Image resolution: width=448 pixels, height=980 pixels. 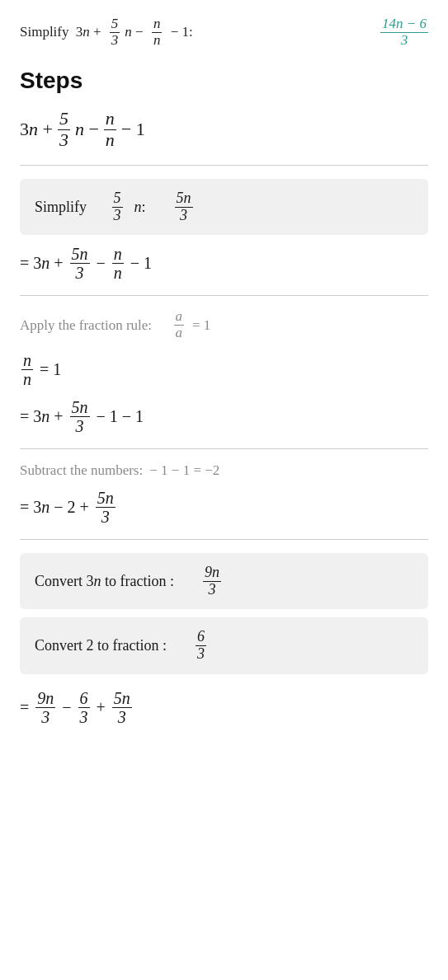 What do you see at coordinates (224, 707) in the screenshot?
I see `final-expression-line: = 9n 3 − 6 3 + 5n 3` at bounding box center [224, 707].